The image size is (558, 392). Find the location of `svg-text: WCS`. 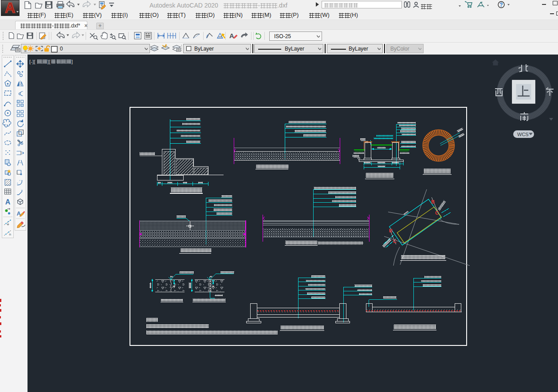

svg-text: WCS is located at coordinates (523, 134).